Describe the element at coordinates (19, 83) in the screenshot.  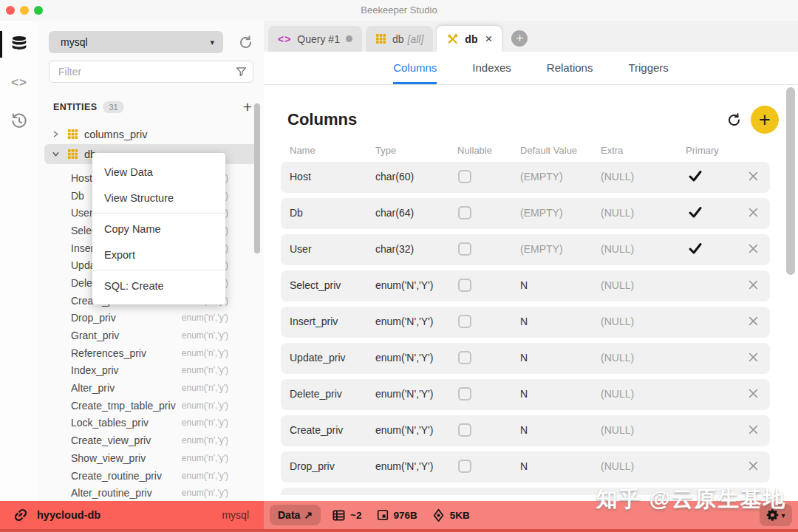
I see `rail-item-code: <>` at that location.